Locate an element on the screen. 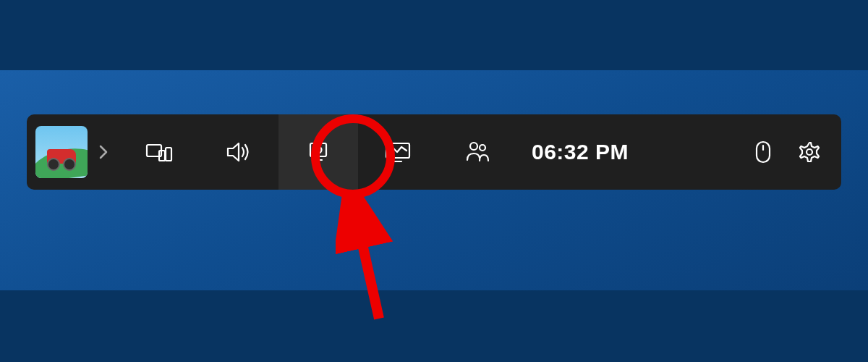 This screenshot has height=362, width=868. capture-button is located at coordinates (318, 152).